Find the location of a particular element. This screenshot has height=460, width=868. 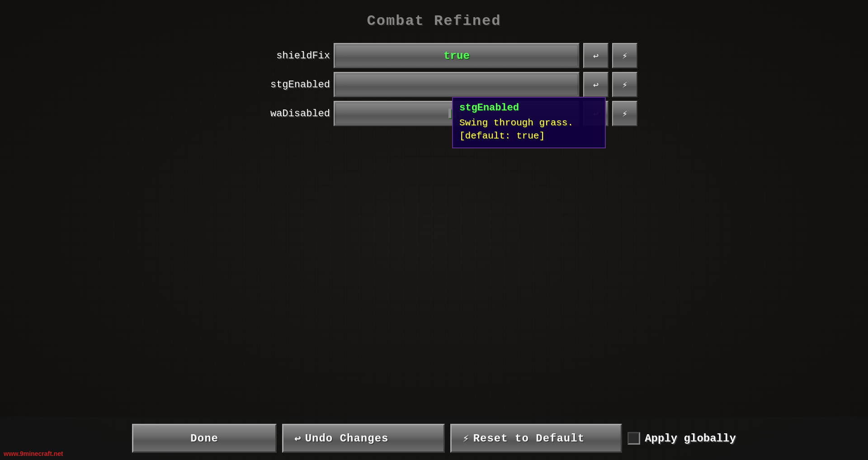

apply-globally-label: Apply globally is located at coordinates (690, 439).